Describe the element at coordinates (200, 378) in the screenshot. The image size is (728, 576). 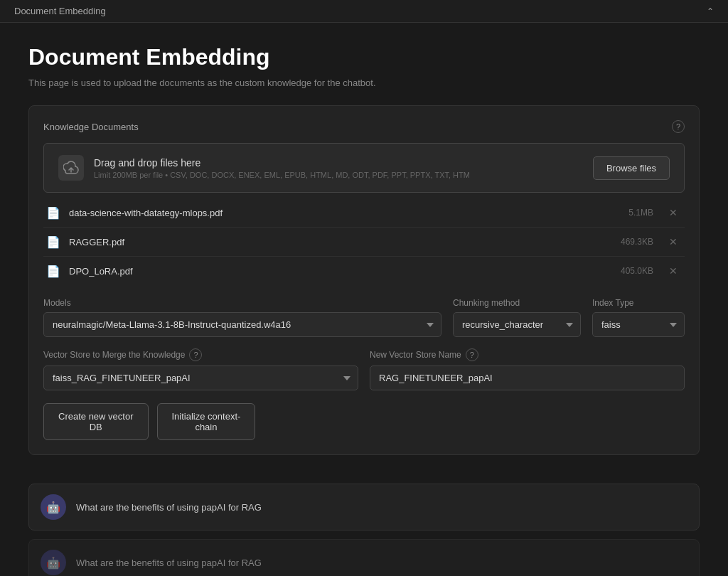
I see `vector-store-select: faiss_RAG_FINETUNEER_papAI` at that location.